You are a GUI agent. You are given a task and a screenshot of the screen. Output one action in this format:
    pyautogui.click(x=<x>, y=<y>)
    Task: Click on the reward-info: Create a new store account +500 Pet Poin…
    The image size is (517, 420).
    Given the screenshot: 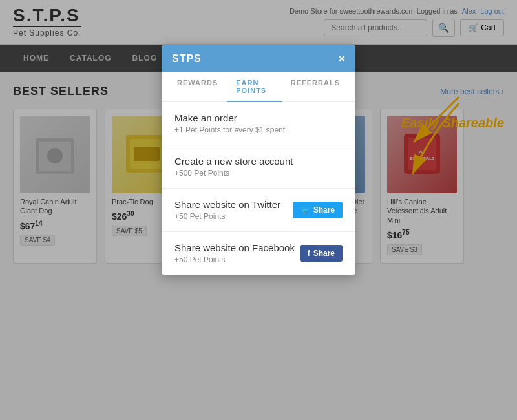 What is the action you would take?
    pyautogui.click(x=258, y=167)
    